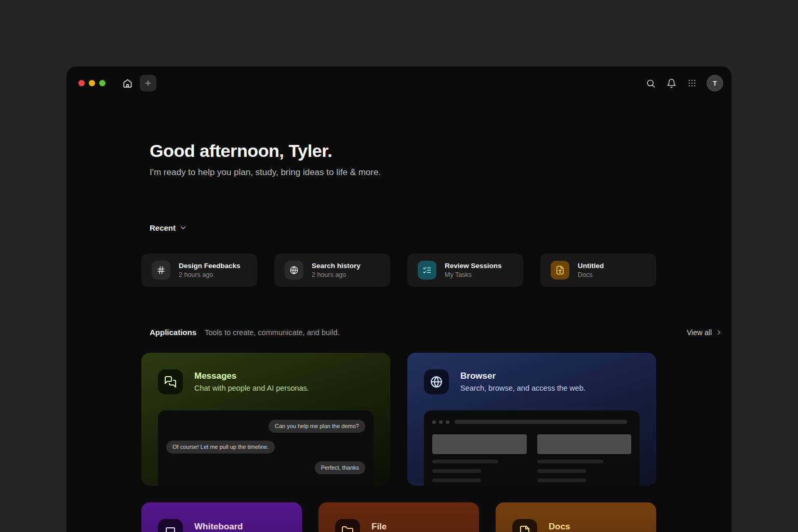  What do you see at coordinates (466, 270) in the screenshot?
I see `recent-card-review-sessions: Review Sessions My Tasks` at bounding box center [466, 270].